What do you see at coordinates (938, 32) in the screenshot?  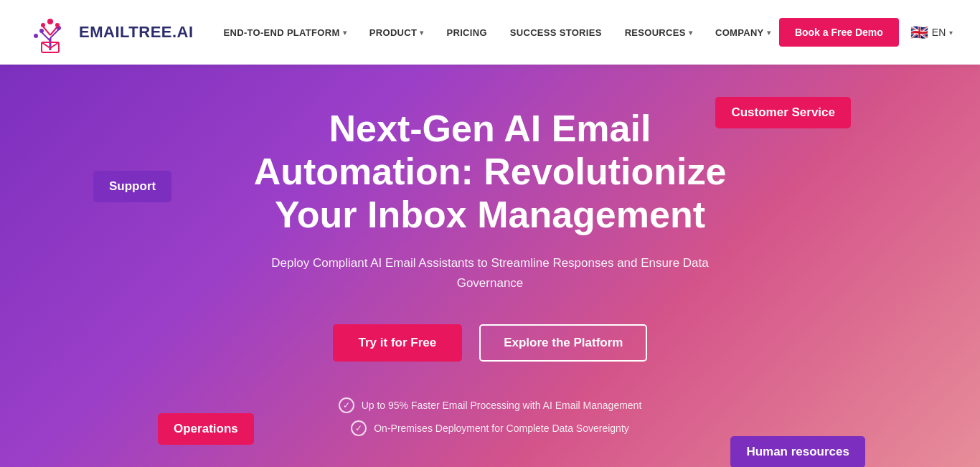 I see `lang-code: EN` at bounding box center [938, 32].